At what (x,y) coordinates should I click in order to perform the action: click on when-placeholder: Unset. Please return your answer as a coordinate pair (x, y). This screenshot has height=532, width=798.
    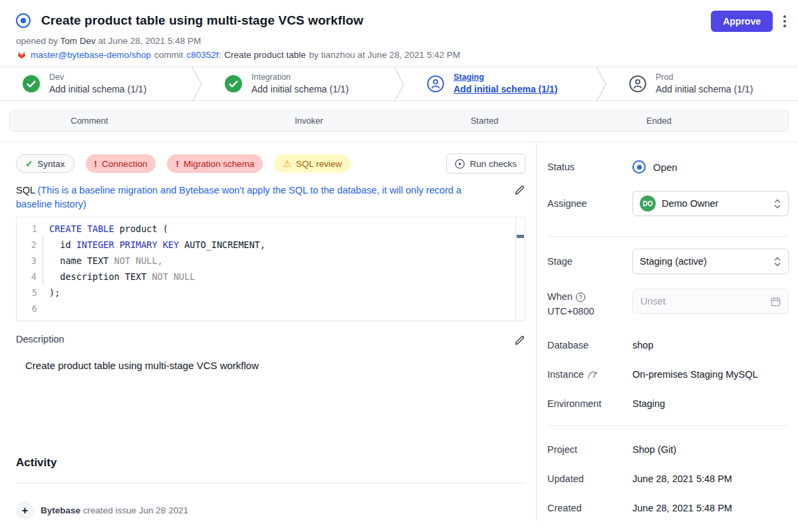
    Looking at the image, I should click on (653, 301).